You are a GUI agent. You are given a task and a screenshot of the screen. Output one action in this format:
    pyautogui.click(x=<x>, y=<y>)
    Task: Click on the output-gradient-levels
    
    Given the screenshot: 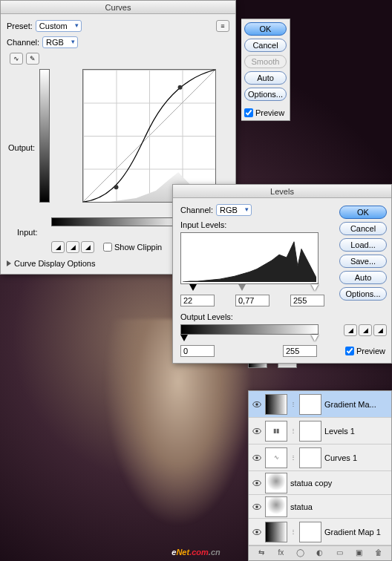 What is the action you would take?
    pyautogui.click(x=249, y=329)
    